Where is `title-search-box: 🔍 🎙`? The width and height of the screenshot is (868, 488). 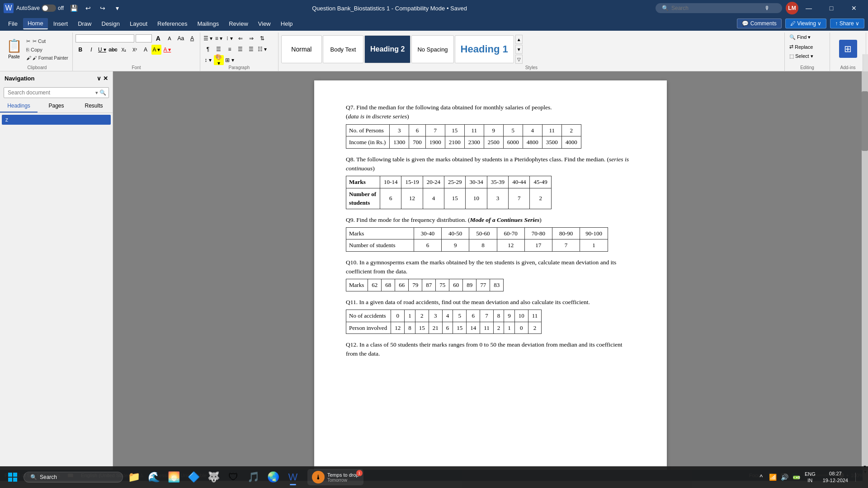
title-search-box: 🔍 🎙 is located at coordinates (719, 8).